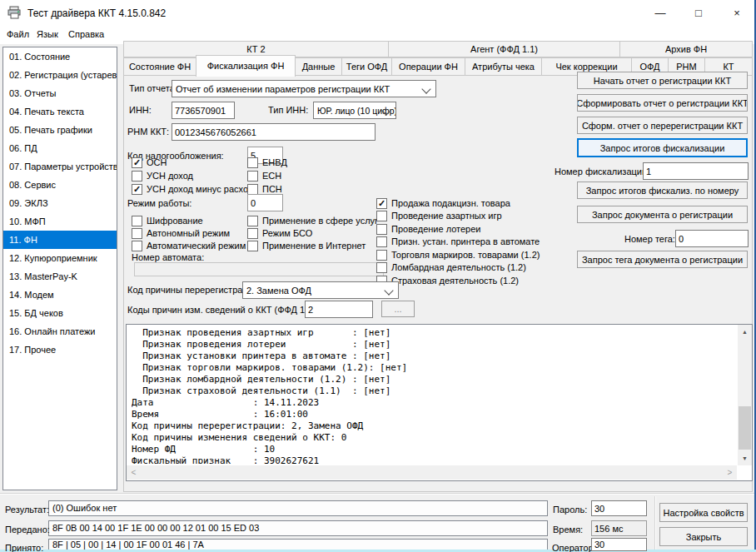 The width and height of the screenshot is (756, 552). Describe the element at coordinates (60, 130) in the screenshot. I see `sidebar-item-print-graphics: 05. Печать графики` at that location.